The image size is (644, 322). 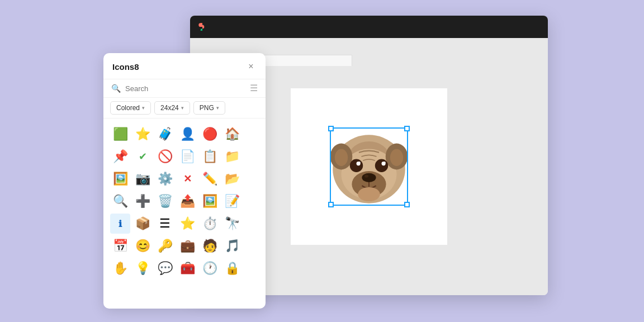 I want to click on icon-cell: 🧑, so click(x=210, y=246).